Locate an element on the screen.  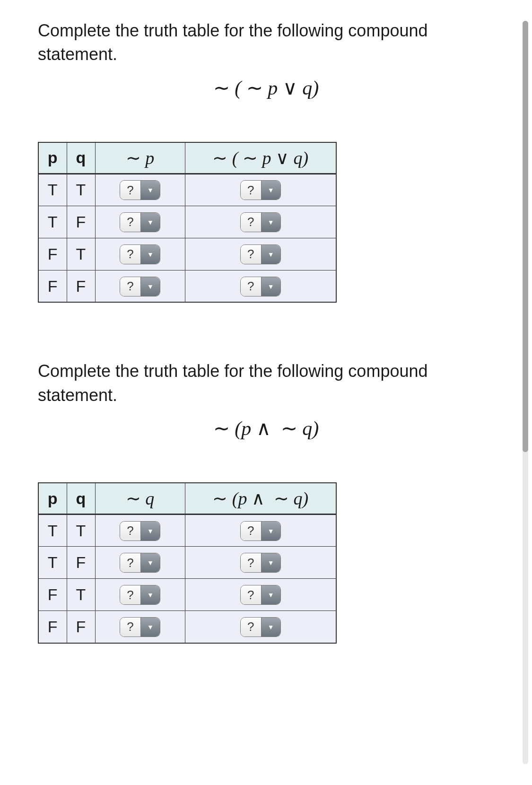
dropdown-neg-p-row-4: ? is located at coordinates (140, 287).